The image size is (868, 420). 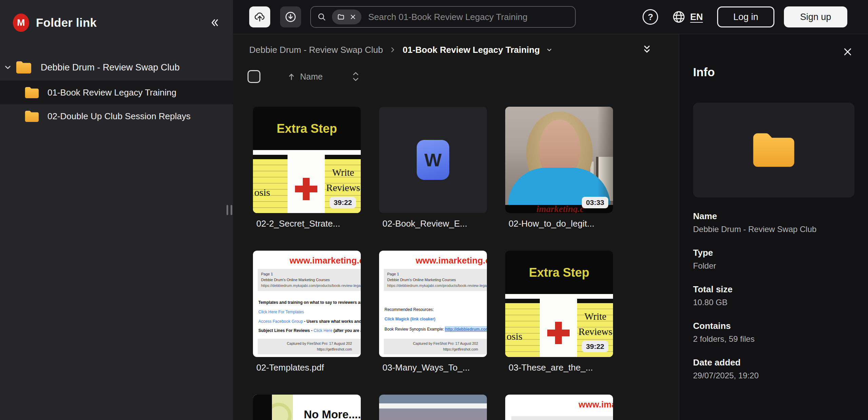 What do you see at coordinates (551, 17) in the screenshot?
I see `topbar: ? EN Log in Sign up` at bounding box center [551, 17].